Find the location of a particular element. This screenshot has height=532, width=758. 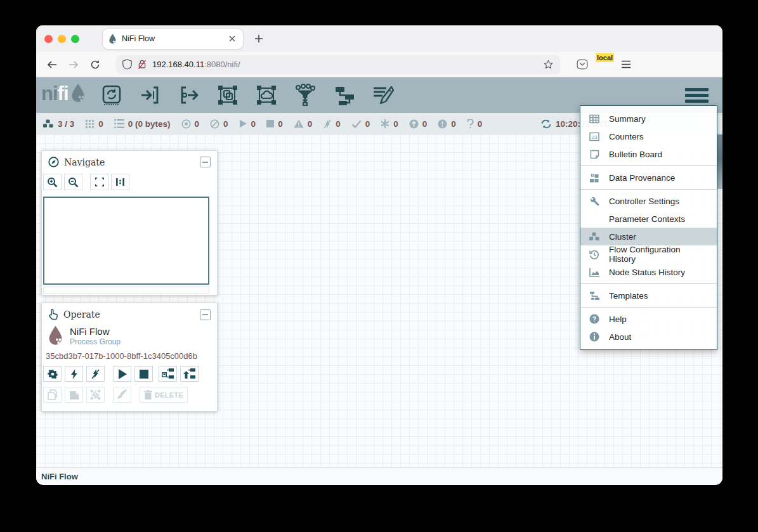

configure-button is located at coordinates (52, 374).